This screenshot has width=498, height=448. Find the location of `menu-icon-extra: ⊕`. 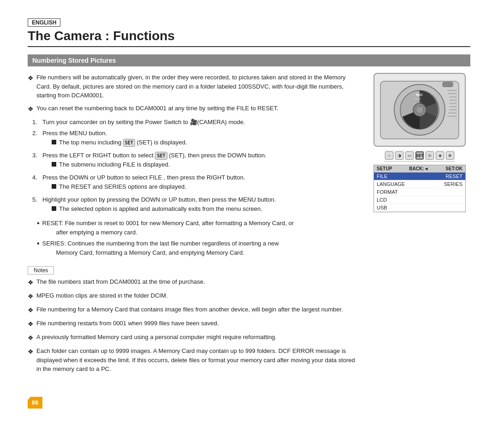

menu-icon-extra: ⊕ is located at coordinates (450, 155).